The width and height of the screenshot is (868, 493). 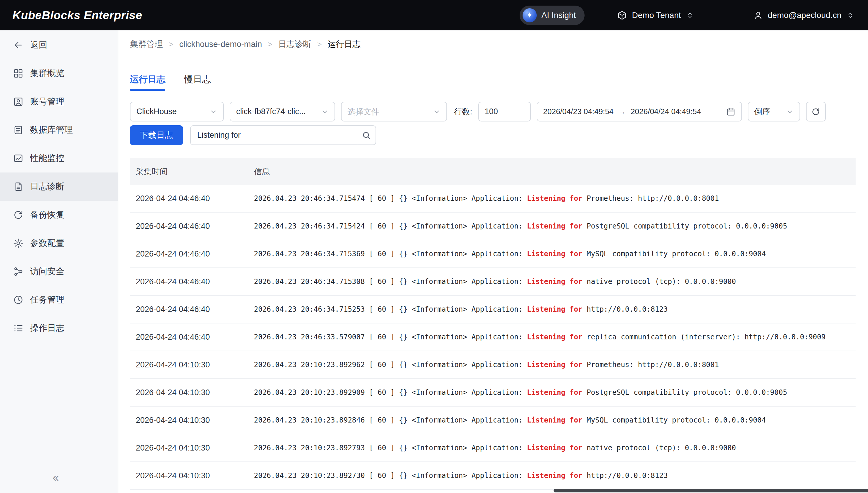 What do you see at coordinates (504, 112) in the screenshot?
I see `lines-input` at bounding box center [504, 112].